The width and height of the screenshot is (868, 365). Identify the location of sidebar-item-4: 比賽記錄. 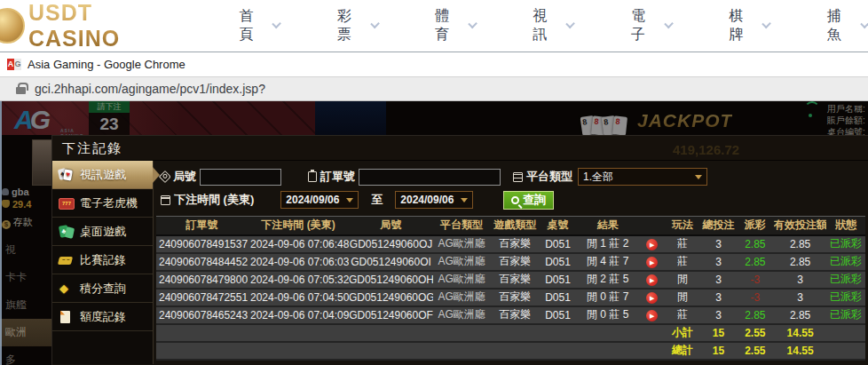
(103, 260).